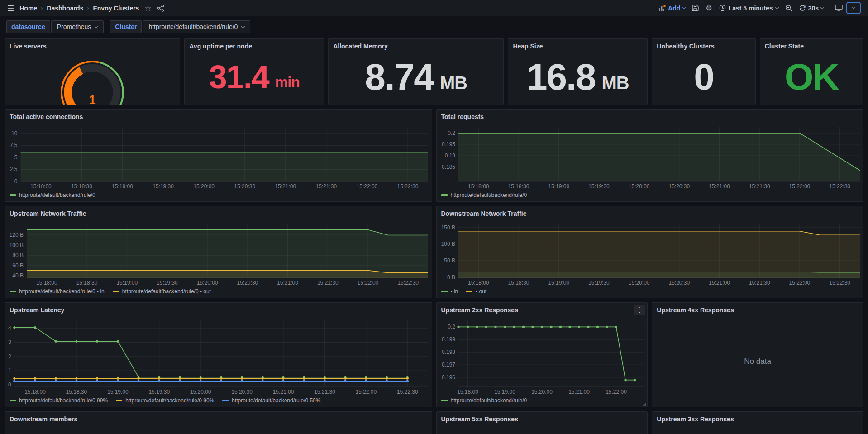 Image resolution: width=868 pixels, height=434 pixels. Describe the element at coordinates (542, 310) in the screenshot. I see `panel-title: Upstream 2xx Responses` at that location.